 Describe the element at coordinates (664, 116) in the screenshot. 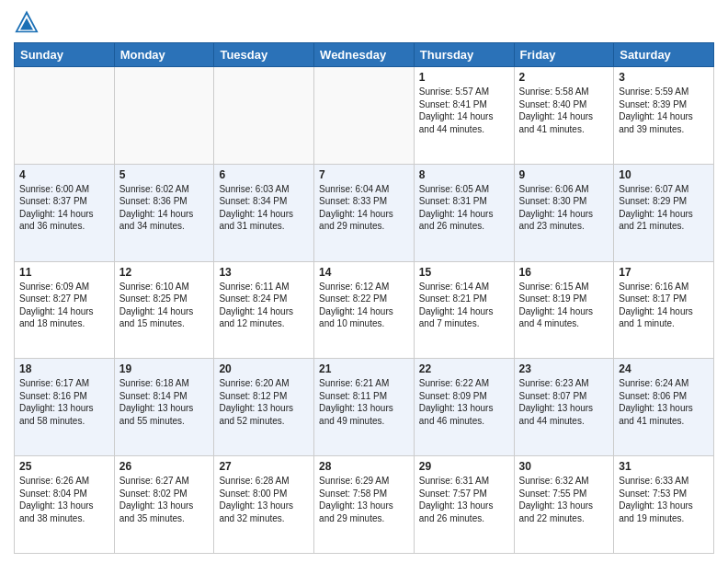

I see `calendar-cell: 3Sunrise: 5:59 AM Sunset: 8:39 PM Daylig…` at that location.